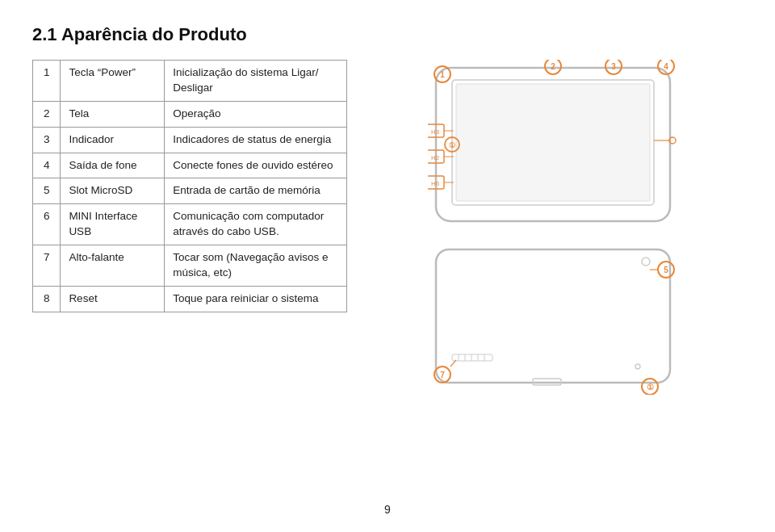 Image resolution: width=775 pixels, height=532 pixels. I want to click on svg-text: 3, so click(614, 66).